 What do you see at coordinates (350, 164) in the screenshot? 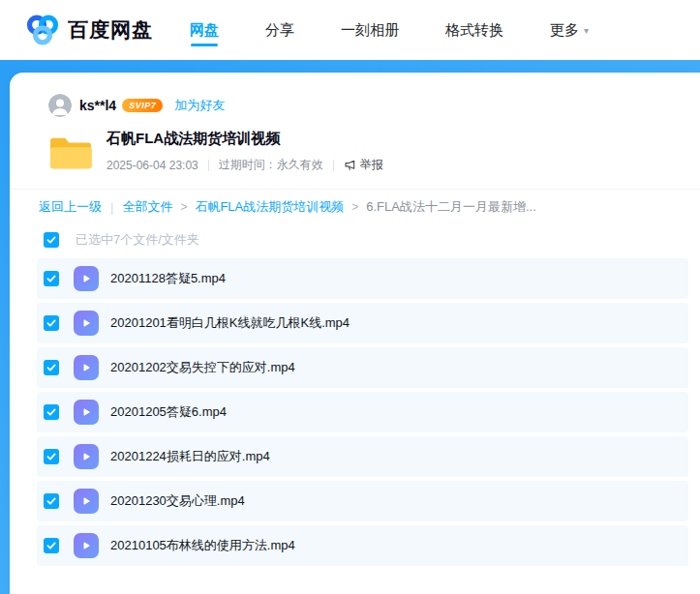
I see `megaphone-icon` at bounding box center [350, 164].